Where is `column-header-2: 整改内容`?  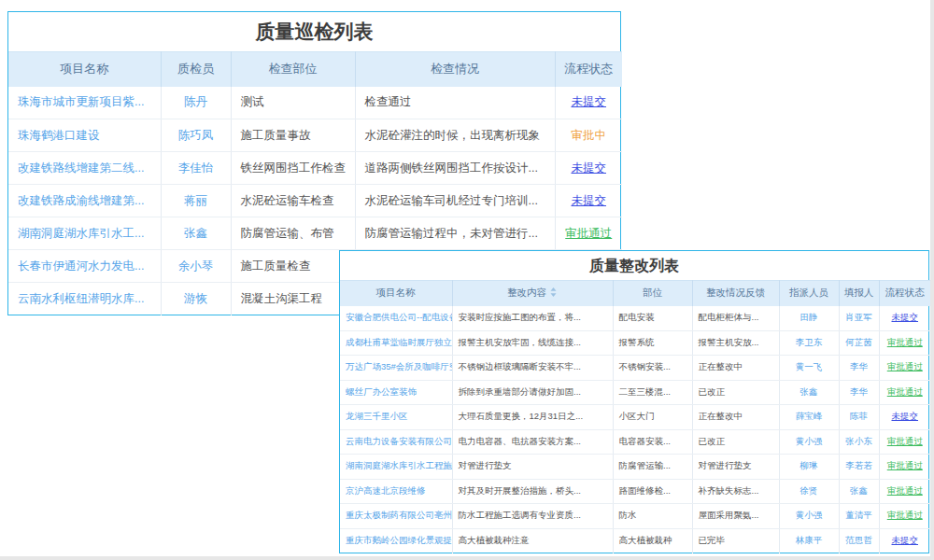 column-header-2: 整改内容 is located at coordinates (532, 293).